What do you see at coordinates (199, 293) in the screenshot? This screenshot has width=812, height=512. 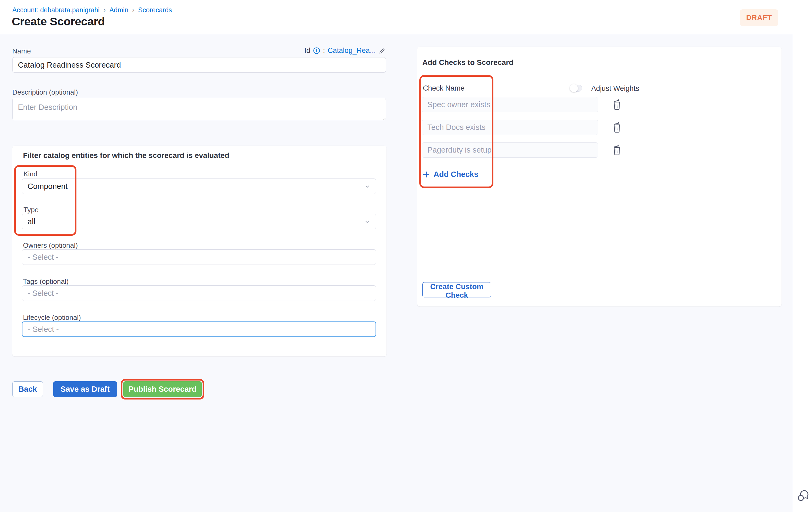 I see `tags-select: - Select -` at bounding box center [199, 293].